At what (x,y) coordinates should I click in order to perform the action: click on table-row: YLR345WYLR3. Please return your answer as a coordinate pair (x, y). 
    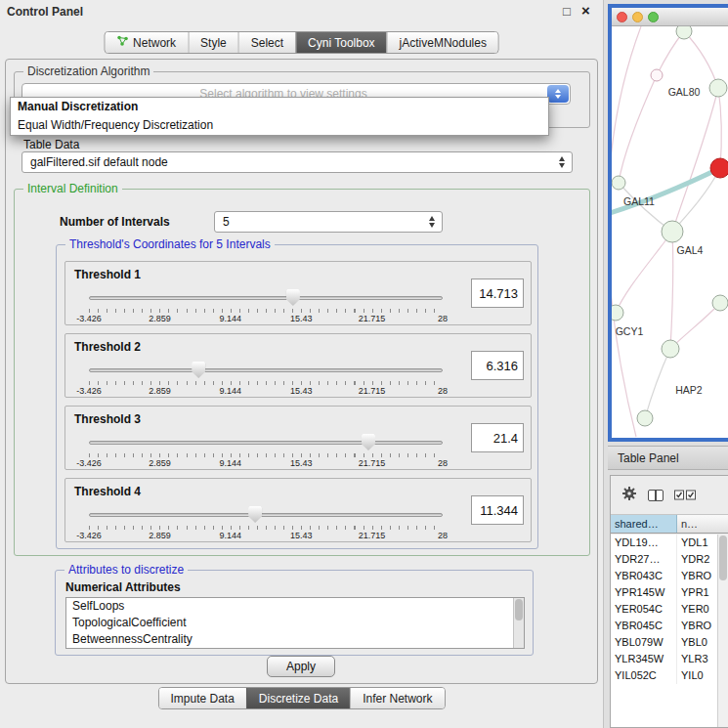
    Looking at the image, I should click on (669, 659).